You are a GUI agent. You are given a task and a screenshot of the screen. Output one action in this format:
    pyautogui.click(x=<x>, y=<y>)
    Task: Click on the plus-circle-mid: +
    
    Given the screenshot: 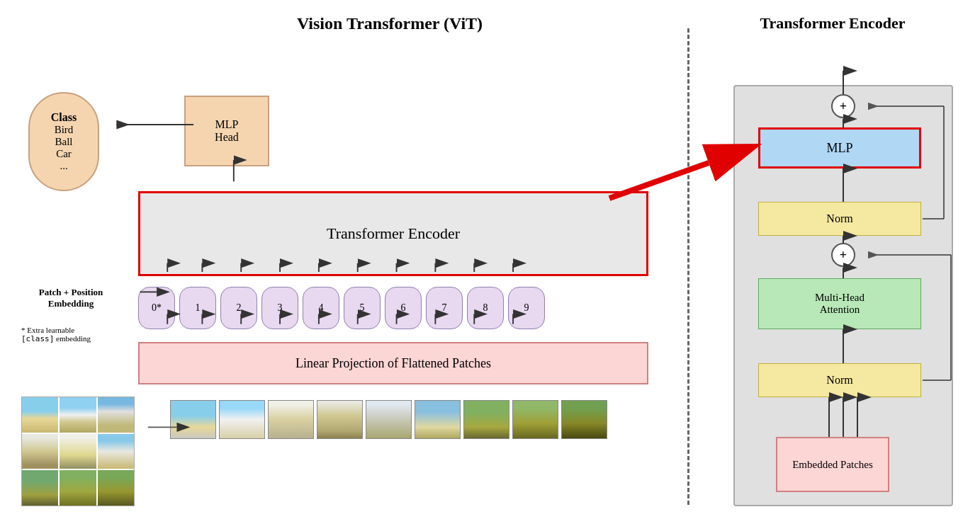 What is the action you would take?
    pyautogui.click(x=843, y=255)
    